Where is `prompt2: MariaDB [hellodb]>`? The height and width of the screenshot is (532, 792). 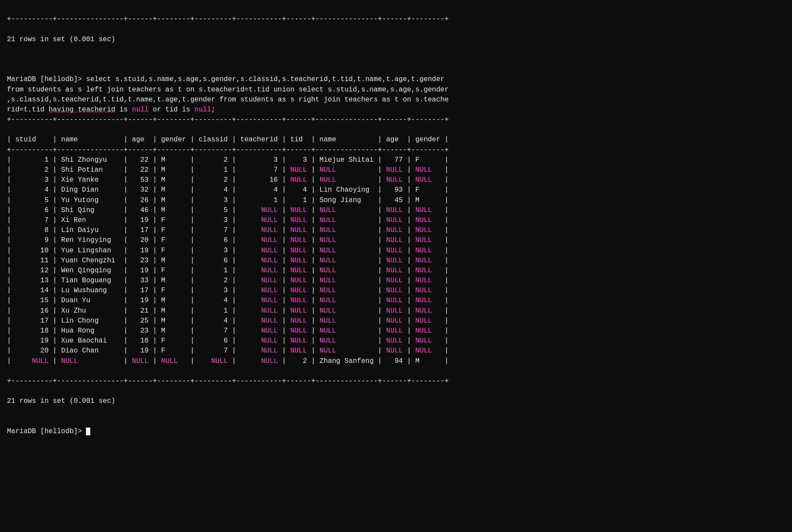
prompt2: MariaDB [hellodb]> is located at coordinates (44, 431).